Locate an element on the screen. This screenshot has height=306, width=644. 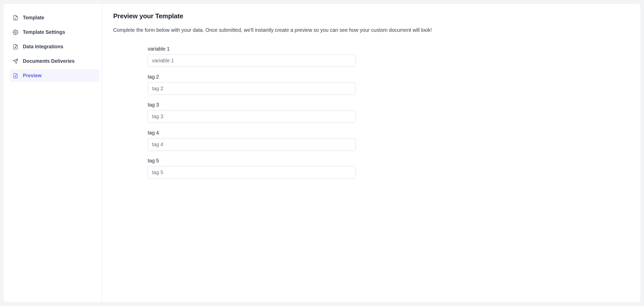
form-group-tag-4: tag 4 is located at coordinates (252, 140).